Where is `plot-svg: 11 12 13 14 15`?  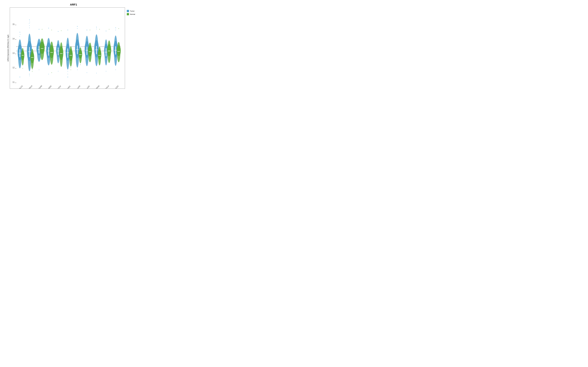 plot-svg: 11 12 13 14 15 is located at coordinates (68, 48).